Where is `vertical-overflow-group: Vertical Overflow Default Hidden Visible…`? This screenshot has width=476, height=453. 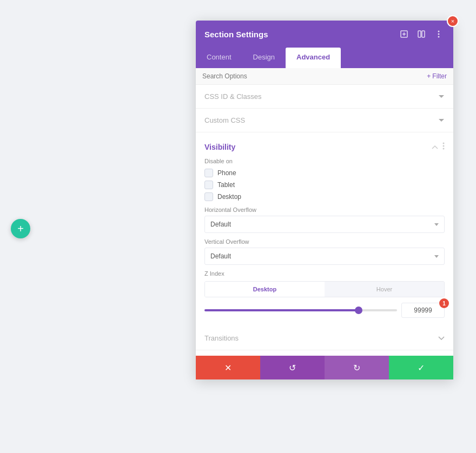 vertical-overflow-group: Vertical Overflow Default Hidden Visible… is located at coordinates (325, 249).